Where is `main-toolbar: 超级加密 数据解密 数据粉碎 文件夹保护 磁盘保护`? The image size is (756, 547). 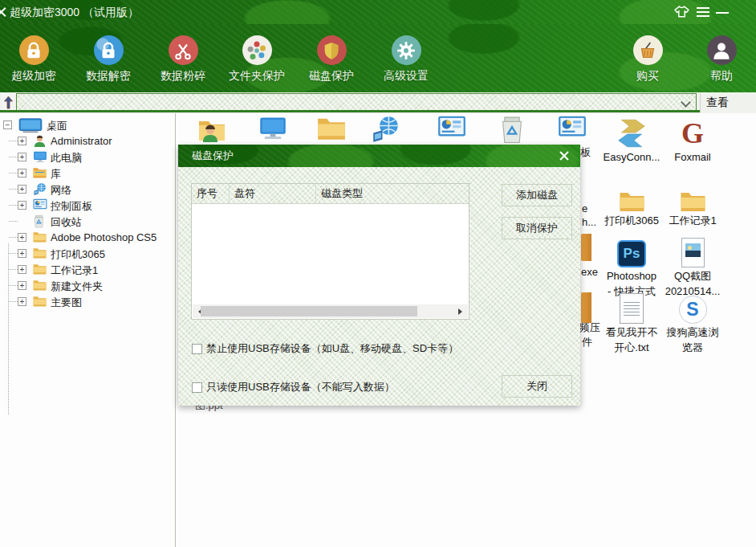 main-toolbar: 超级加密 数据解密 数据粉碎 文件夹保护 磁盘保护 is located at coordinates (378, 58).